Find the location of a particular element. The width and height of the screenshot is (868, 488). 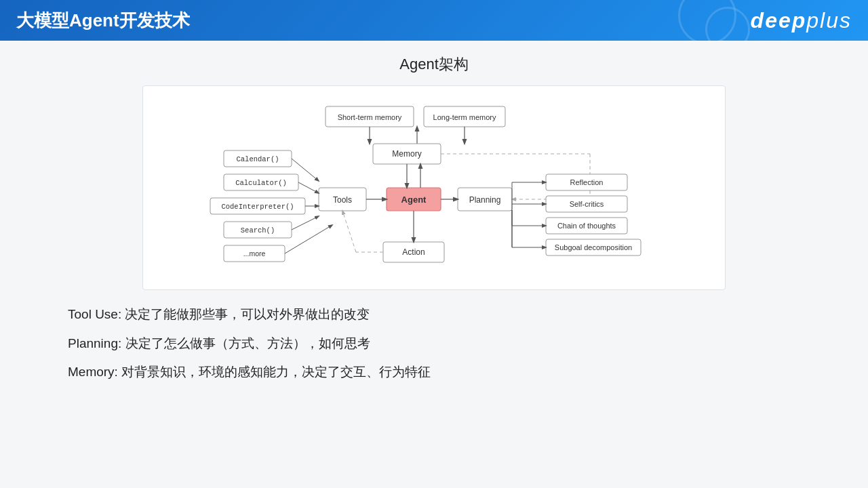

svg-text: Chain of thoughts is located at coordinates (587, 226).